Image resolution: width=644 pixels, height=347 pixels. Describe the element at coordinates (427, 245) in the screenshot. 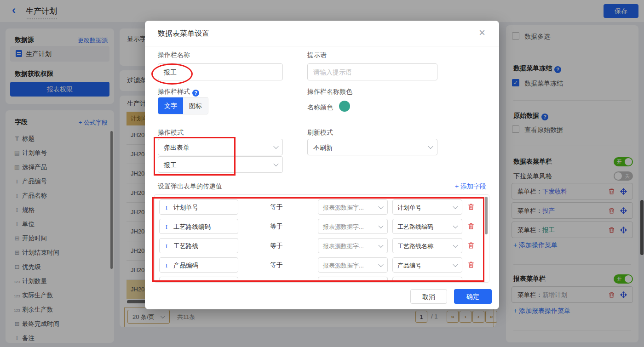

I see `target-select: 工艺路线名称` at that location.